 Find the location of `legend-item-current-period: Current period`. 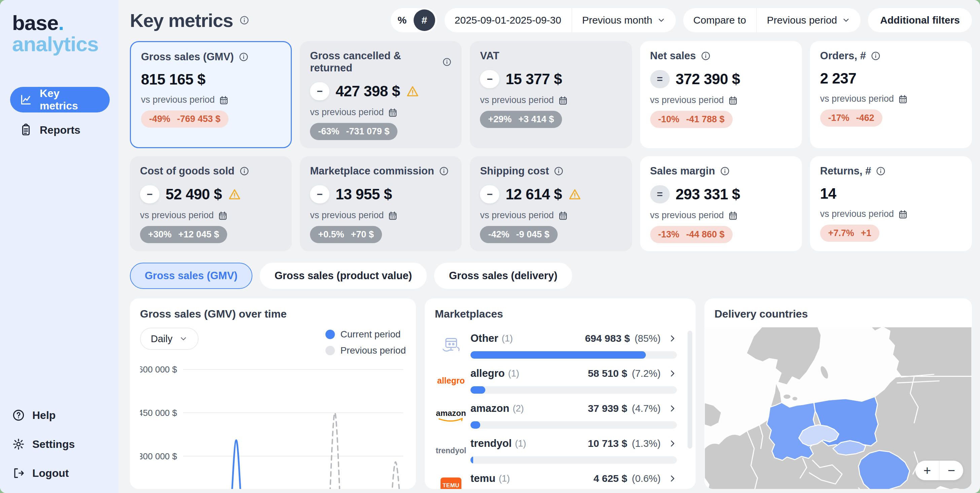

legend-item-current-period: Current period is located at coordinates (366, 334).